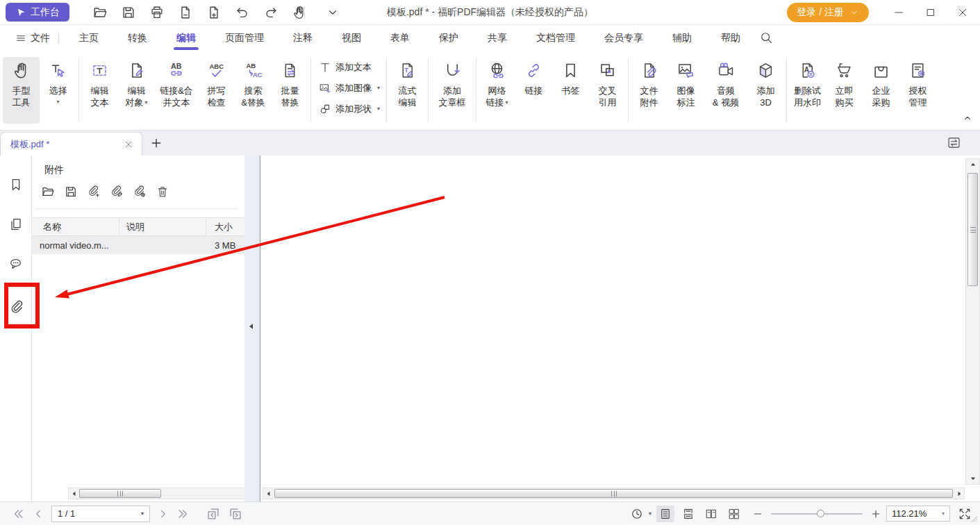 This screenshot has height=525, width=980. What do you see at coordinates (71, 192) in the screenshot?
I see `save-attachment-button` at bounding box center [71, 192].